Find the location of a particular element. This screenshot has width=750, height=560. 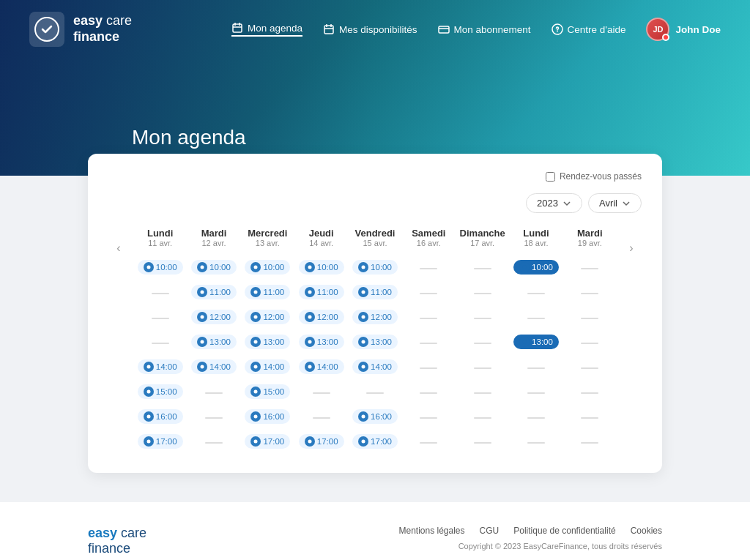

day-header-col-0: Lundi11 avr. is located at coordinates (160, 237).